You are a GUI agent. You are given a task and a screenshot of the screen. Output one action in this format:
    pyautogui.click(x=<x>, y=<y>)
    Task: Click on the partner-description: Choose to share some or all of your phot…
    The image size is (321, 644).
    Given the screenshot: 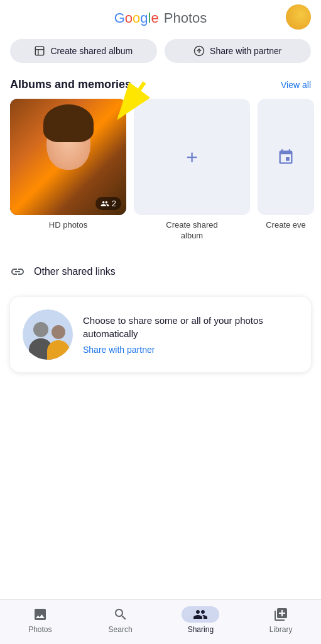 What is the action you would take?
    pyautogui.click(x=191, y=327)
    